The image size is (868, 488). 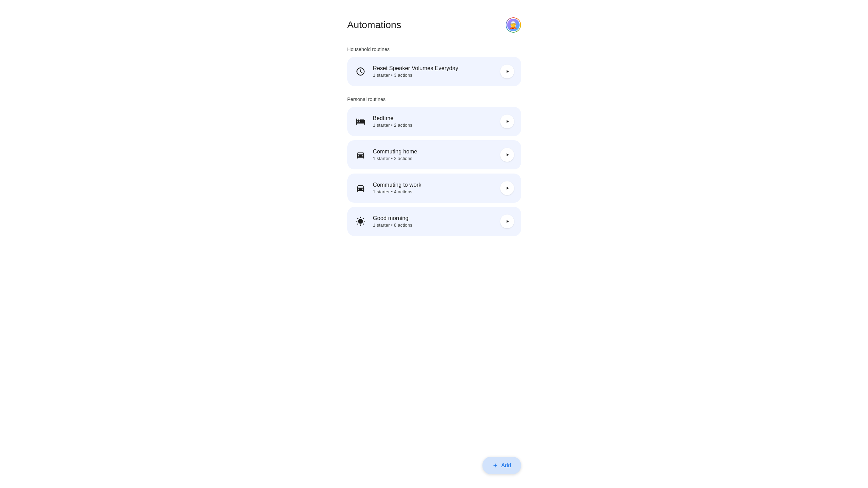 I want to click on play-button-commuting-work, so click(x=507, y=188).